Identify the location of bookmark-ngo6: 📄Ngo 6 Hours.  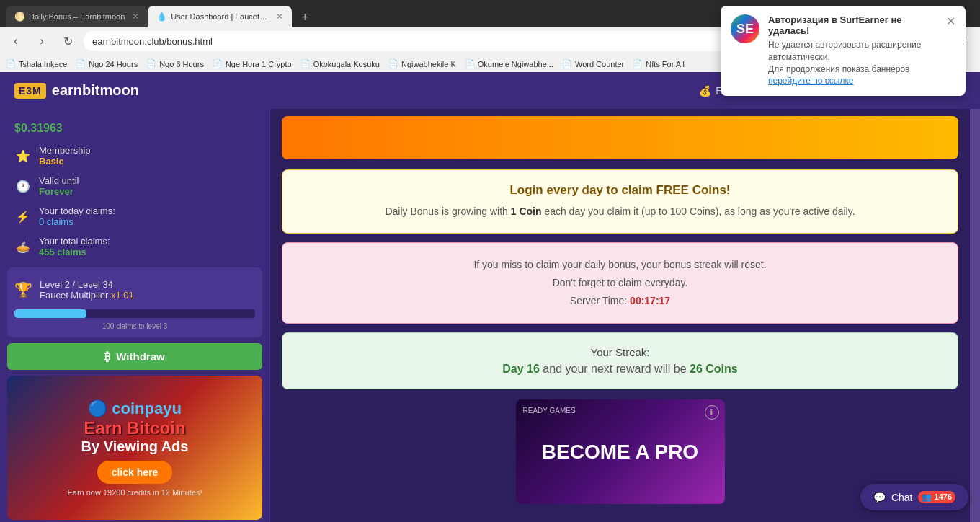
(175, 63).